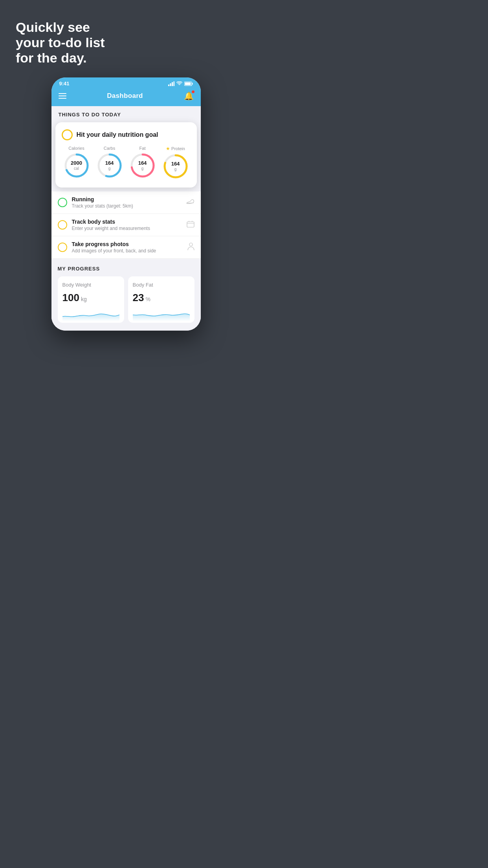 The width and height of the screenshot is (488, 868). What do you see at coordinates (181, 84) in the screenshot?
I see `status-icons` at bounding box center [181, 84].